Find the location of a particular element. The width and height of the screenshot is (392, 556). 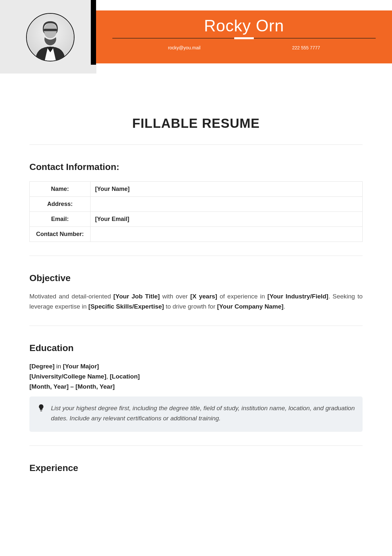

education-placeholder-location: [Location] is located at coordinates (125, 377).